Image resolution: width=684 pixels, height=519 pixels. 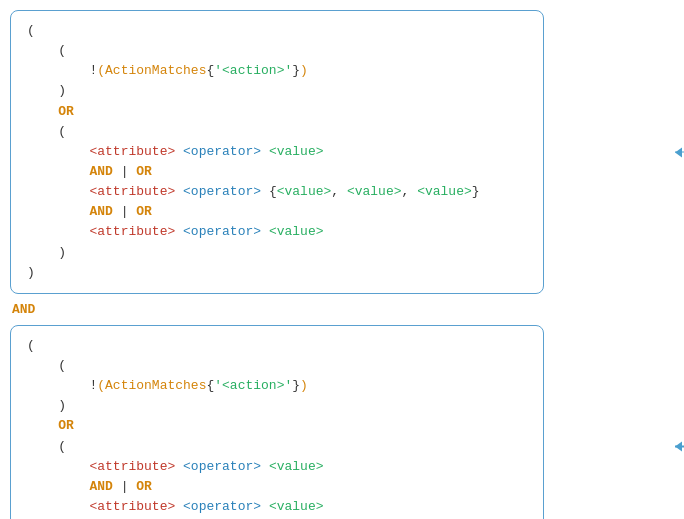 What do you see at coordinates (277, 112) in the screenshot?
I see `line-5: OR` at bounding box center [277, 112].